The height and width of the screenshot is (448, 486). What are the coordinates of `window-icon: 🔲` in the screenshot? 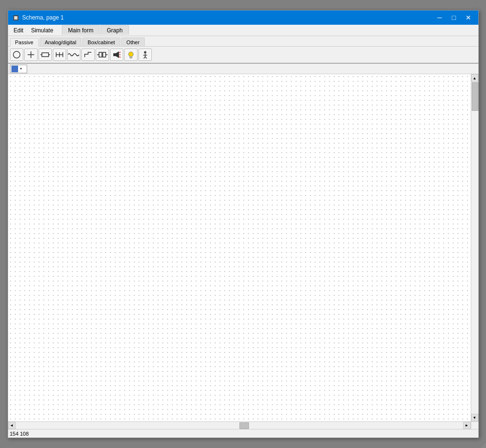 It's located at (16, 18).